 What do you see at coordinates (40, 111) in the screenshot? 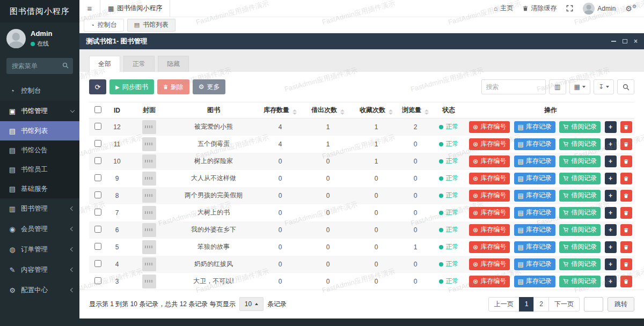
I see `sidebar-item-library-manage: ▣ 书馆管理` at bounding box center [40, 111].